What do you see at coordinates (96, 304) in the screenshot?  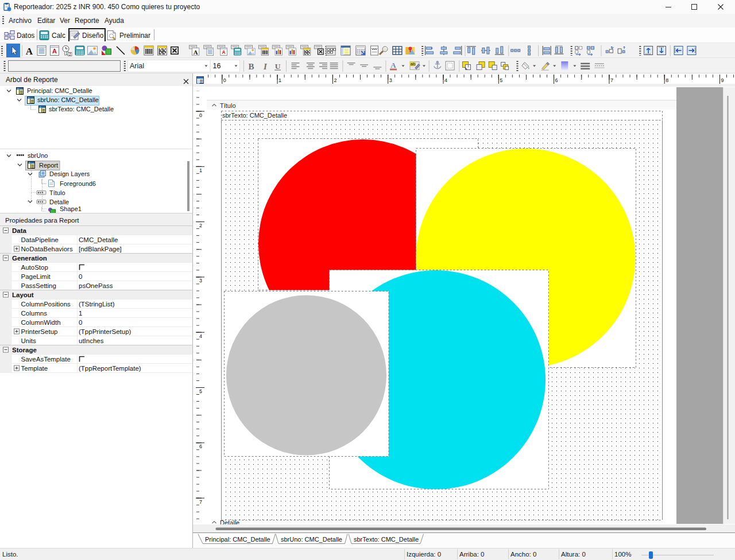 I see `svg-text: (TStringList)` at bounding box center [96, 304].